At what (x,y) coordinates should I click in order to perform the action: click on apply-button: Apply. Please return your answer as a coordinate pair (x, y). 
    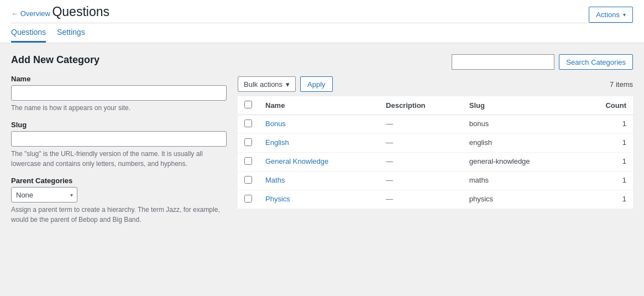
    Looking at the image, I should click on (316, 84).